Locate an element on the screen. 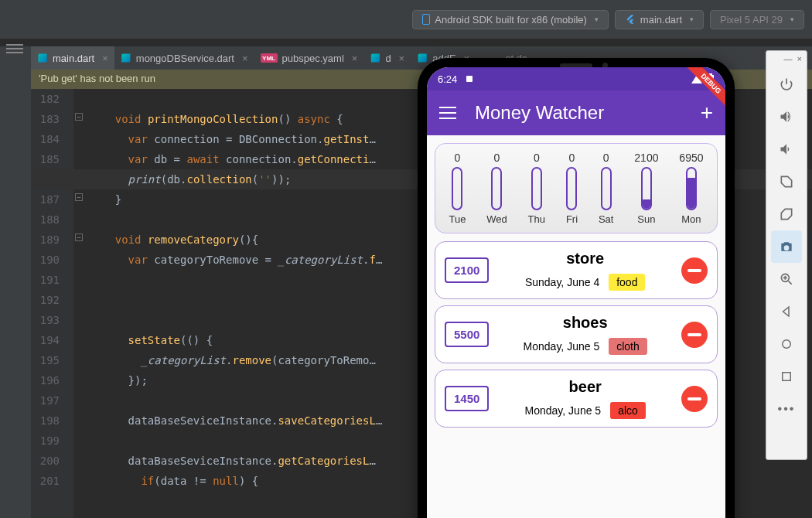 The image size is (812, 518). run-config-selector: main.dart is located at coordinates (659, 20).